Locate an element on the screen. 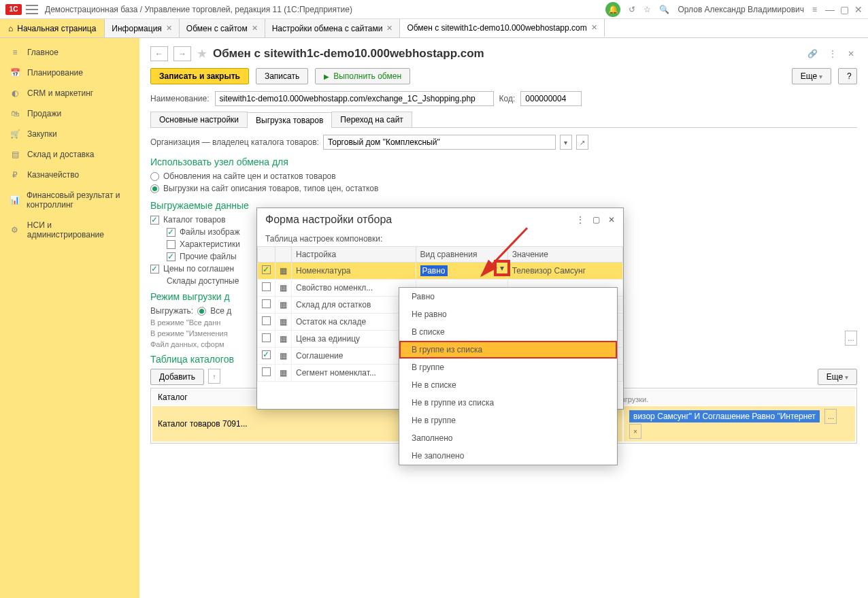 The height and width of the screenshot is (598, 868). cb-images is located at coordinates (171, 233).